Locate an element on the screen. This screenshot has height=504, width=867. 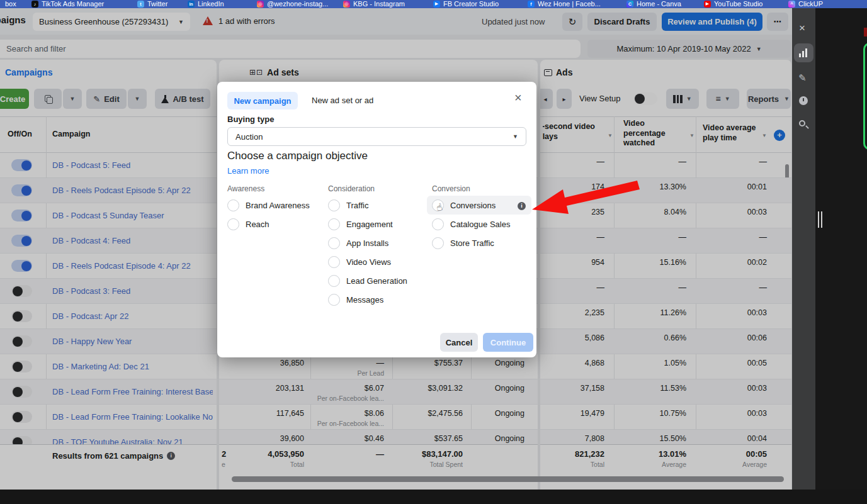
bookmark-label: TikTok Ads Manager is located at coordinates (73, 4).